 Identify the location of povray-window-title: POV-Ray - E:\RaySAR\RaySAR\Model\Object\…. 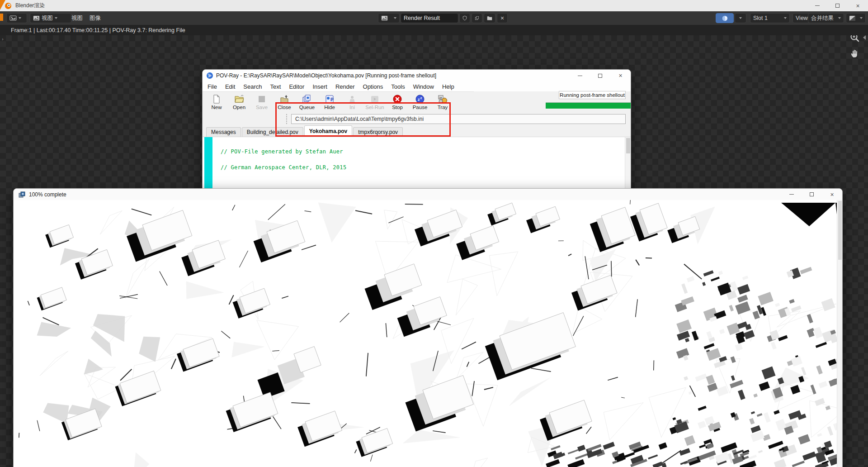
(326, 76).